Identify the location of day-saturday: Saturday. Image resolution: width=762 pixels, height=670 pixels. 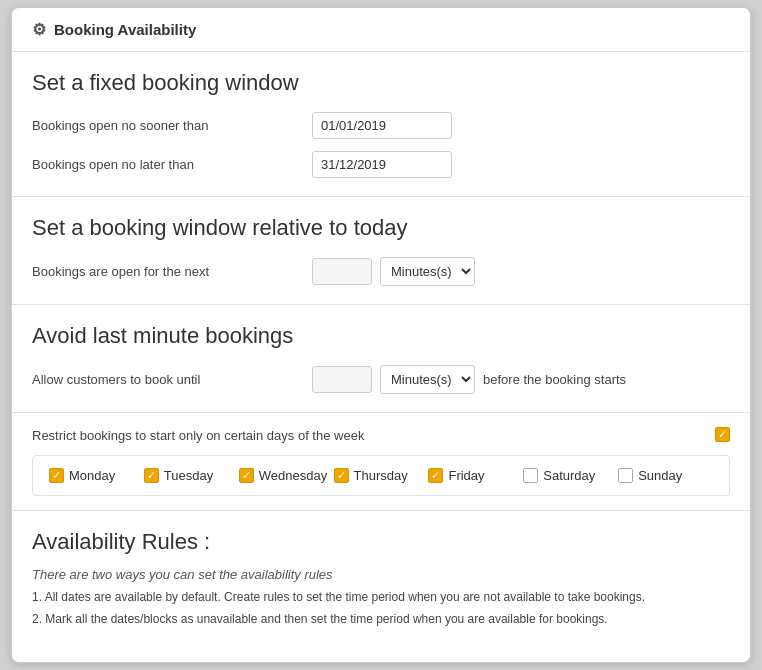
(570, 476).